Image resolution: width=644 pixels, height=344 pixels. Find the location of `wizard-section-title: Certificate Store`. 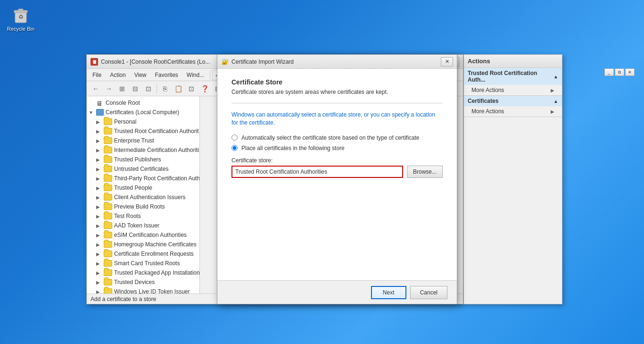

wizard-section-title: Certificate Store is located at coordinates (337, 82).